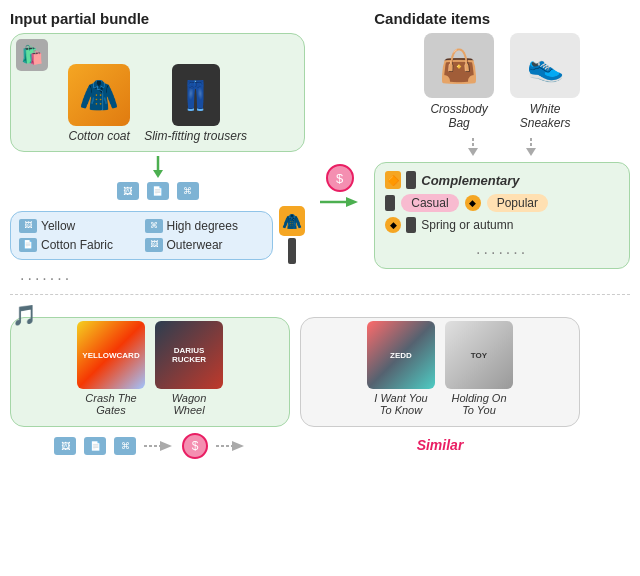  What do you see at coordinates (502, 216) in the screenshot?
I see `complementary-box: 🔶 Complementary Casual ◆ Popular ◆ Sprin…` at bounding box center [502, 216].